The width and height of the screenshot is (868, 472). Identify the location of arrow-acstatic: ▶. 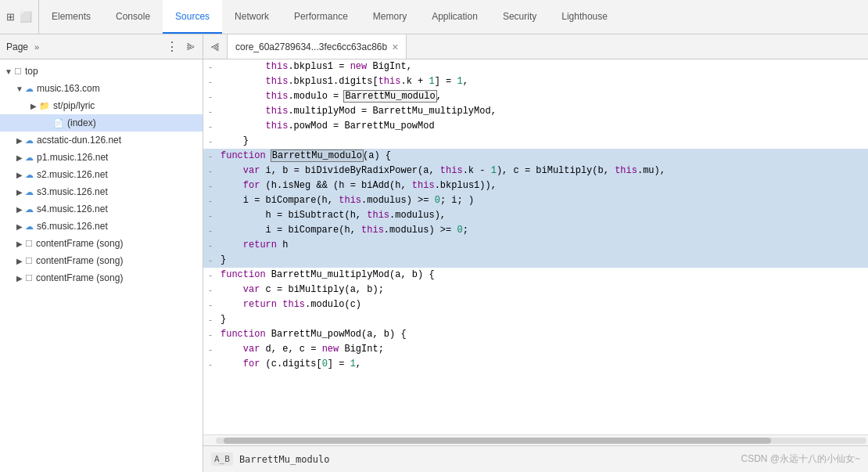
(20, 141).